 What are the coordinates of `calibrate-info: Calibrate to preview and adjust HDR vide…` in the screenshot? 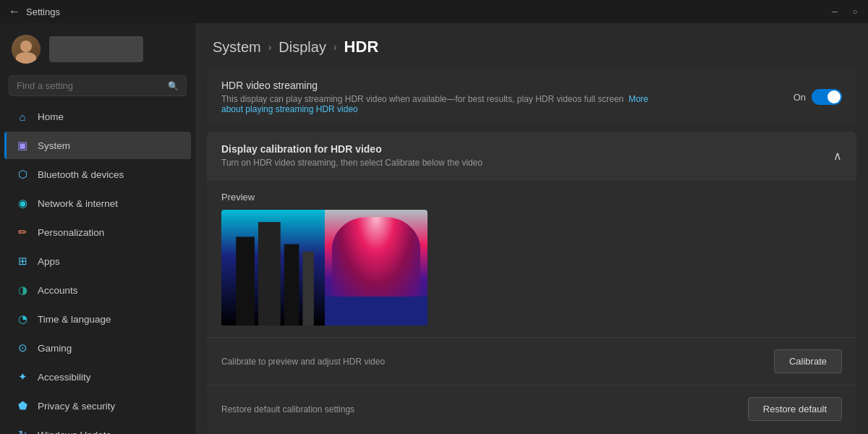 It's located at (303, 362).